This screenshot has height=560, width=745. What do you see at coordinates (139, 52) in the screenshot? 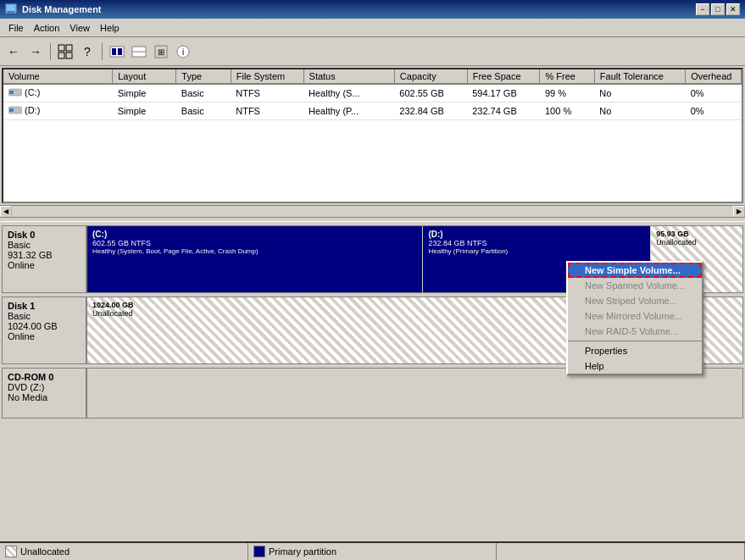
I see `toolbar-btn-b` at bounding box center [139, 52].